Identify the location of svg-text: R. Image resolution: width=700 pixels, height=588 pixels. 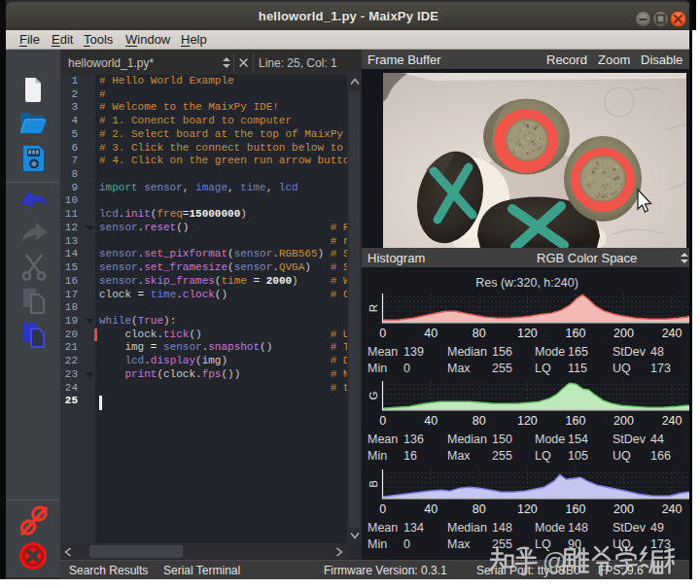
(373, 308).